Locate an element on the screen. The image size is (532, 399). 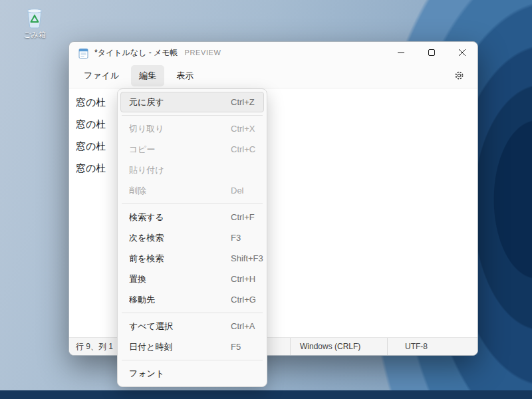
title-bar: *タイトルなし - メモ帳 PREVIEW is located at coordinates (273, 53).